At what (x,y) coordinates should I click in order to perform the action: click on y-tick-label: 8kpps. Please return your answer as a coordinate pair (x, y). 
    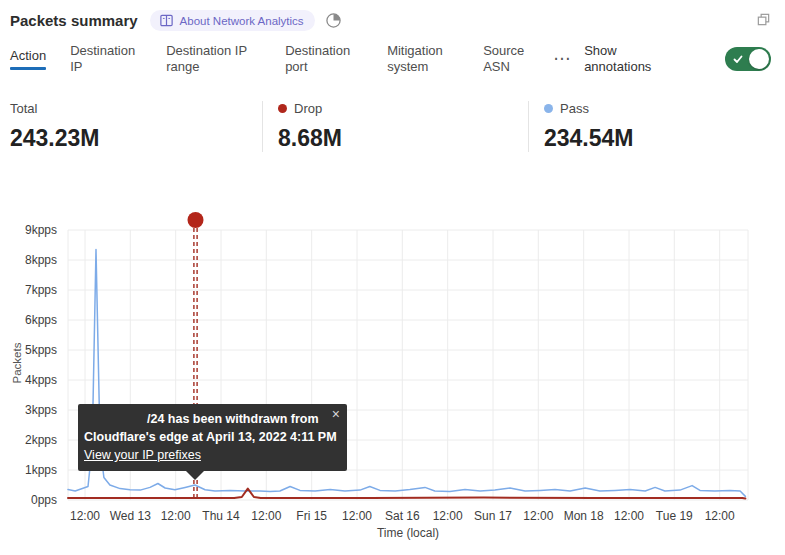
    Looking at the image, I should click on (28, 260).